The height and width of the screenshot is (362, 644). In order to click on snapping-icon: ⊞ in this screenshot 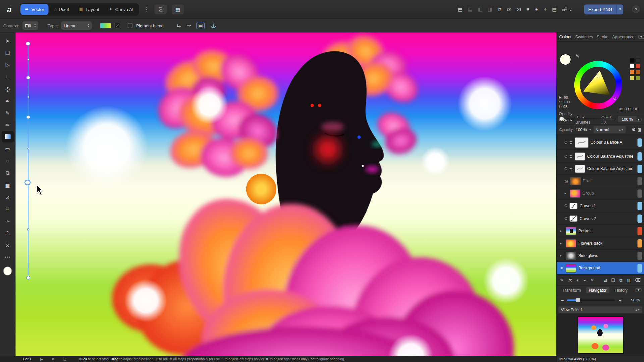, I will do `click(537, 9)`.